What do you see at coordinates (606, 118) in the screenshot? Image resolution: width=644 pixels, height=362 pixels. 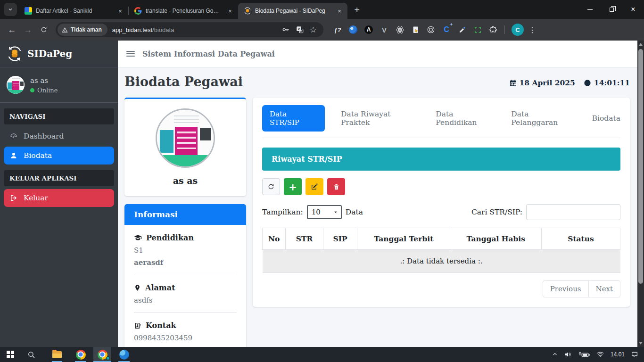 I see `tab-biodata: Biodata` at bounding box center [606, 118].